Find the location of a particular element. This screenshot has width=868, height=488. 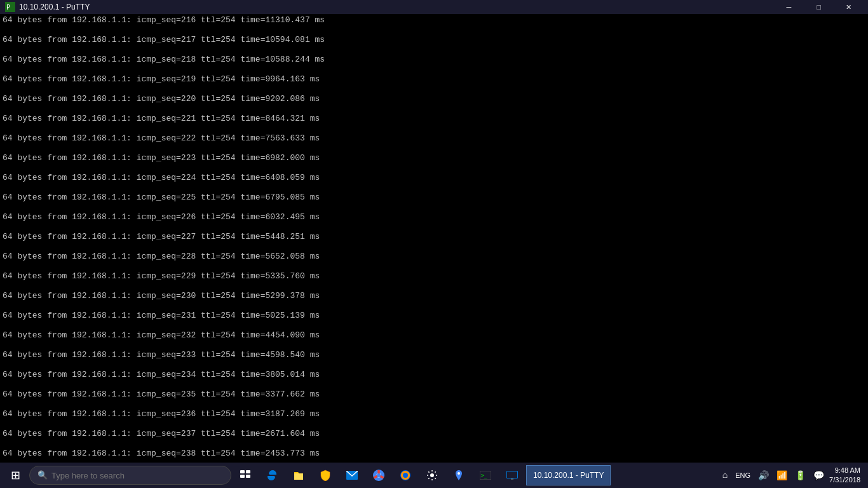

terminal-line: 64 bytes from 192.168.1.1: icmp_seq=228 … is located at coordinates (434, 257).